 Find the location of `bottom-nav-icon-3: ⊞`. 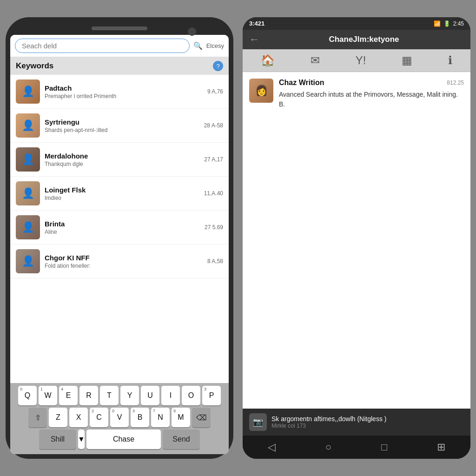

bottom-nav-icon-3: ⊞ is located at coordinates (441, 447).